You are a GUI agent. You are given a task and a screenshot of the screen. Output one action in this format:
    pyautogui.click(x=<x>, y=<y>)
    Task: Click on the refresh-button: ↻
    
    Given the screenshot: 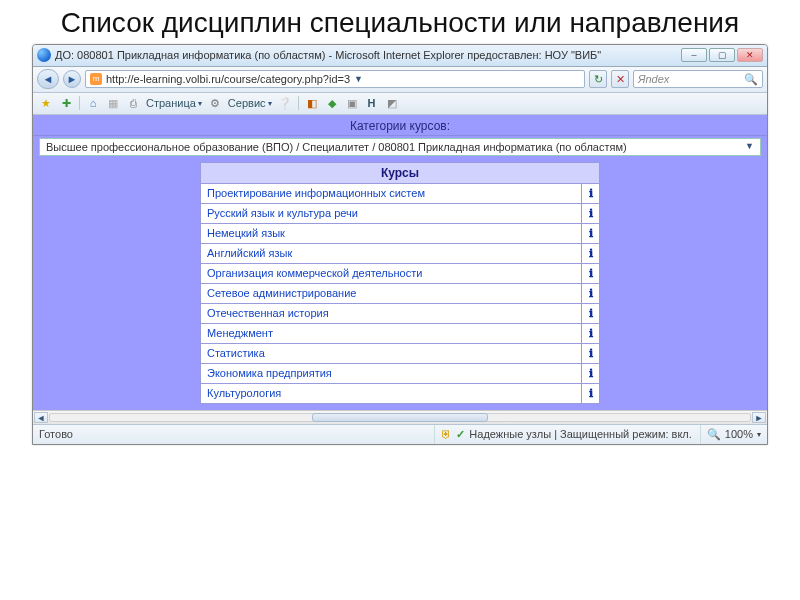 What is the action you would take?
    pyautogui.click(x=598, y=79)
    